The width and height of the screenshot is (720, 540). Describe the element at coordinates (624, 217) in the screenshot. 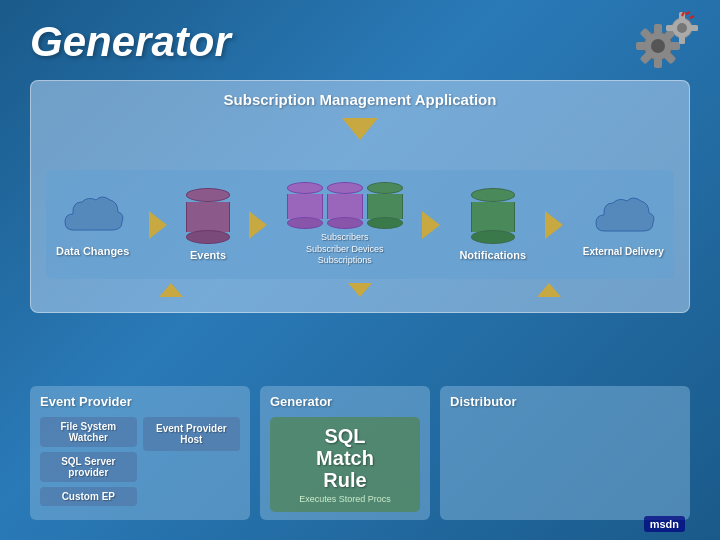

I see `external-delivery-cloud-icon` at that location.